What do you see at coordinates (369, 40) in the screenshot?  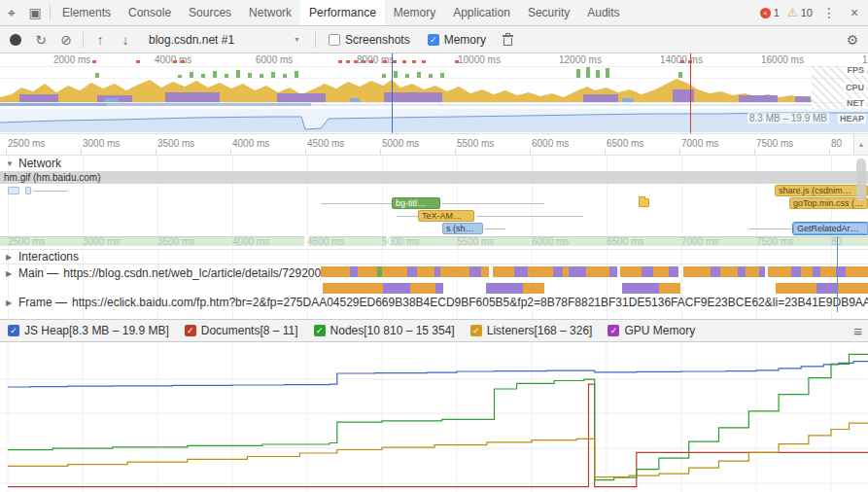 I see `screenshots-toggle: Screenshots` at bounding box center [369, 40].